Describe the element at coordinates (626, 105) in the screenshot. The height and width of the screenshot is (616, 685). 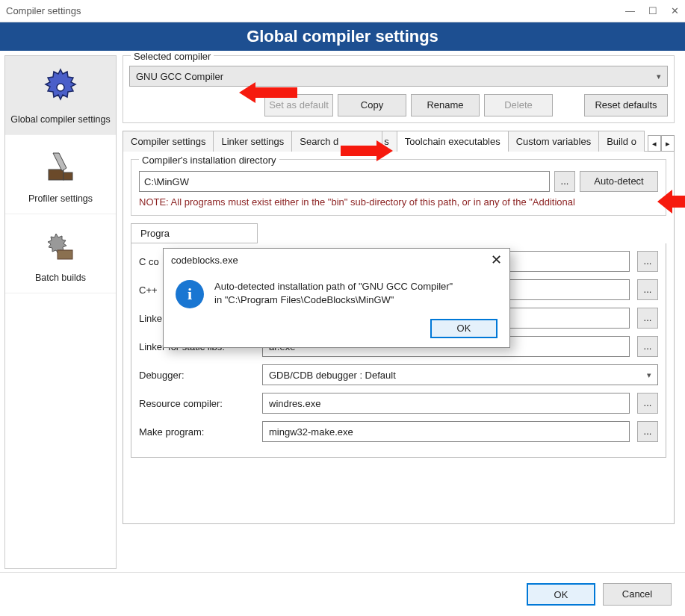
I see `reset-defaults-button: Reset defaults` at that location.